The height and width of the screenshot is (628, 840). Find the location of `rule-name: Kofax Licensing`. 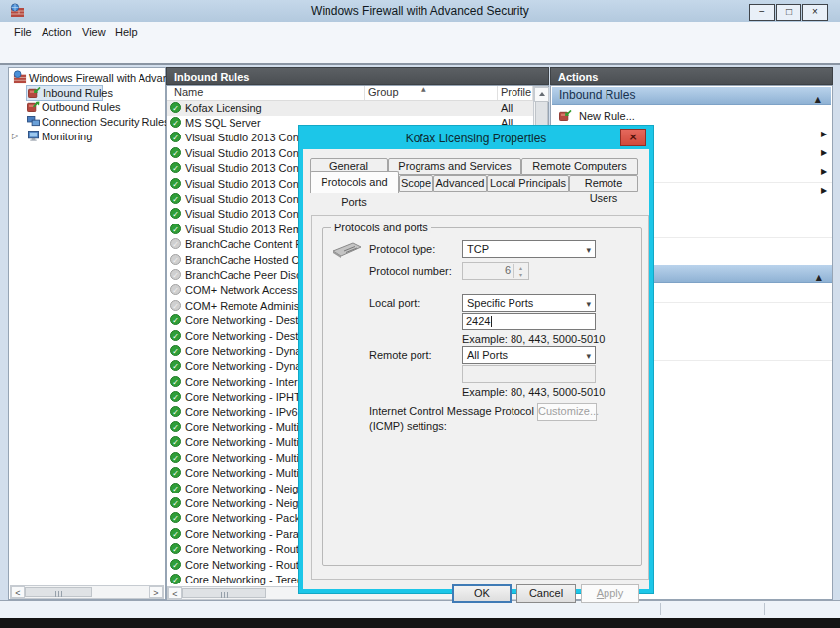

rule-name: Kofax Licensing is located at coordinates (224, 108).